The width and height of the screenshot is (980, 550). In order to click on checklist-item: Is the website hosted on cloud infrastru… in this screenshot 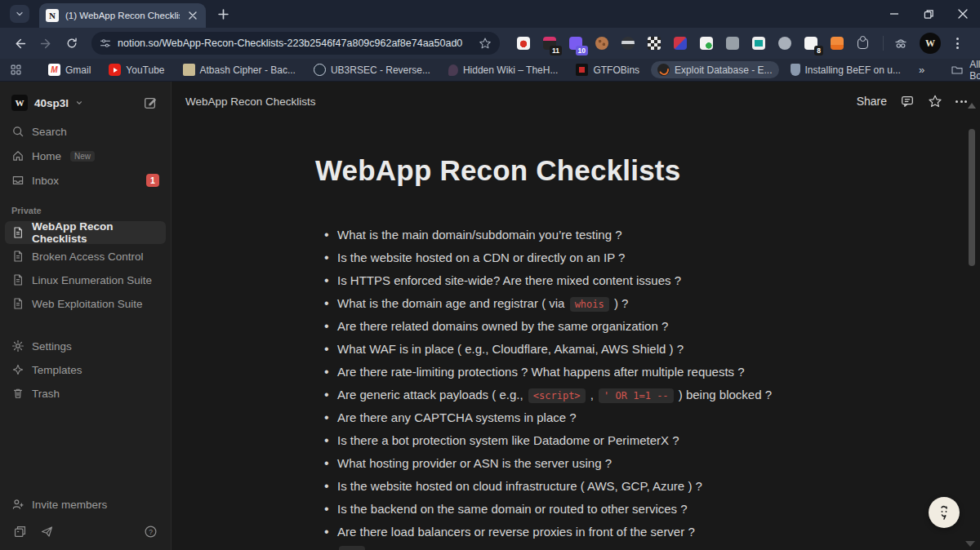, I will do `click(652, 486)`.